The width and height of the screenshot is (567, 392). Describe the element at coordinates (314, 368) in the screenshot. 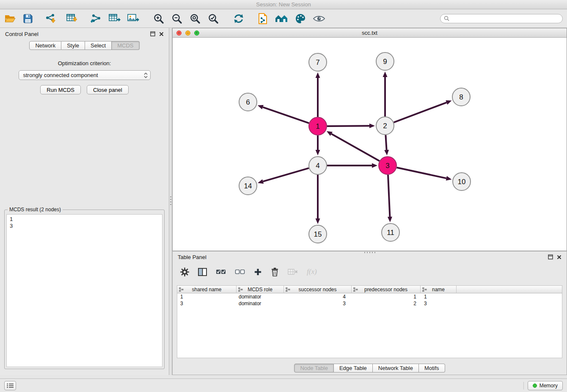

I see `table-tab-node-table: Node Table` at that location.